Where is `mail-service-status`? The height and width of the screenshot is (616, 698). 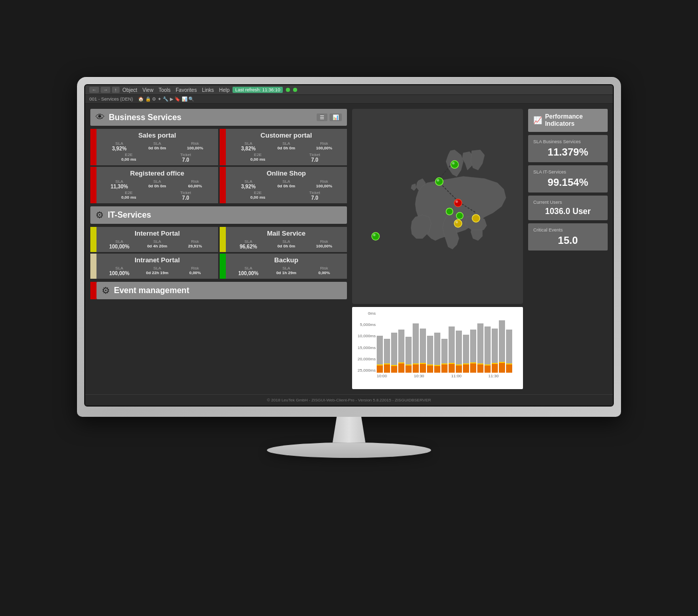 mail-service-status is located at coordinates (223, 239).